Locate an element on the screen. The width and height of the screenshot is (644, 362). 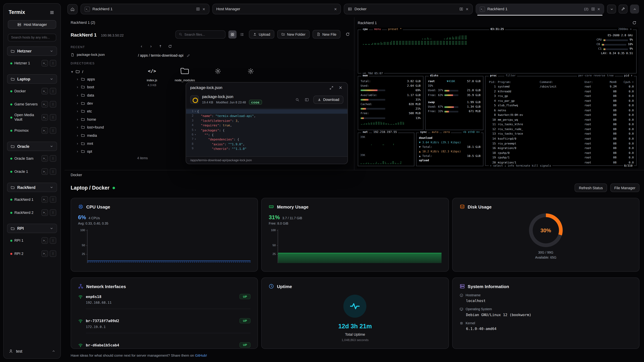
host-proxmox: Proxmox >_⋮ is located at coordinates (32, 130).